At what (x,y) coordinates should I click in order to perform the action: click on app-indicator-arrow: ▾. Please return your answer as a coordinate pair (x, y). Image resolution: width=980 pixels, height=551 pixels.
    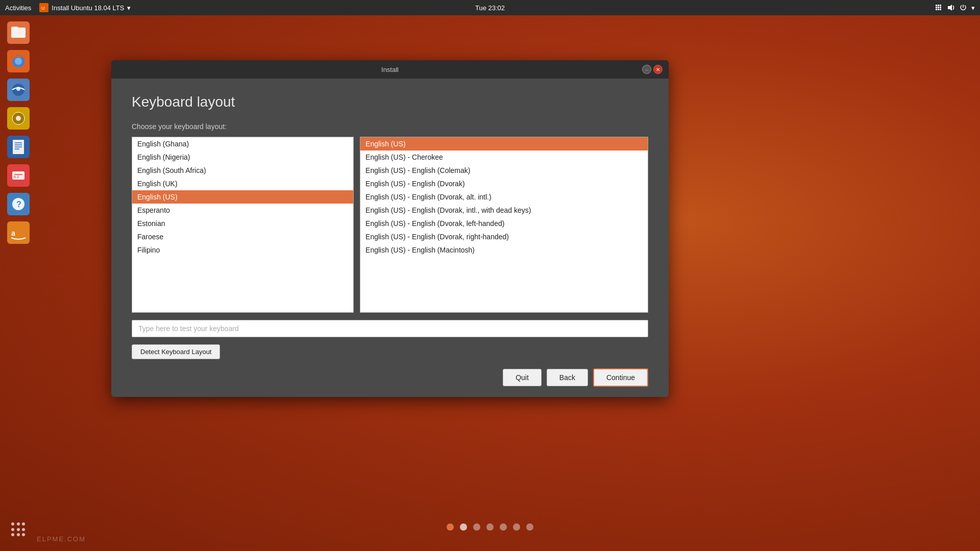
    Looking at the image, I should click on (129, 8).